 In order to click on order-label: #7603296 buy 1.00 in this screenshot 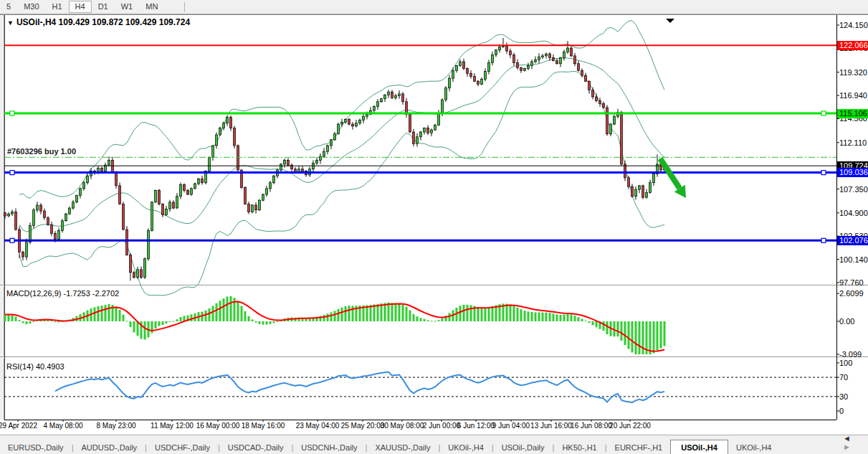, I will do `click(42, 151)`.